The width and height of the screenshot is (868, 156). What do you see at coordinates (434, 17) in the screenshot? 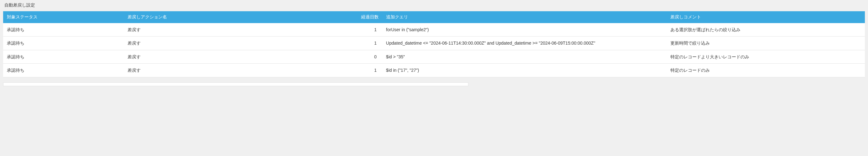
I see `table-header-row: 対象ステータス 差戻しアクション名 経過日数 追加クエリ 差戻しコメント` at bounding box center [434, 17].